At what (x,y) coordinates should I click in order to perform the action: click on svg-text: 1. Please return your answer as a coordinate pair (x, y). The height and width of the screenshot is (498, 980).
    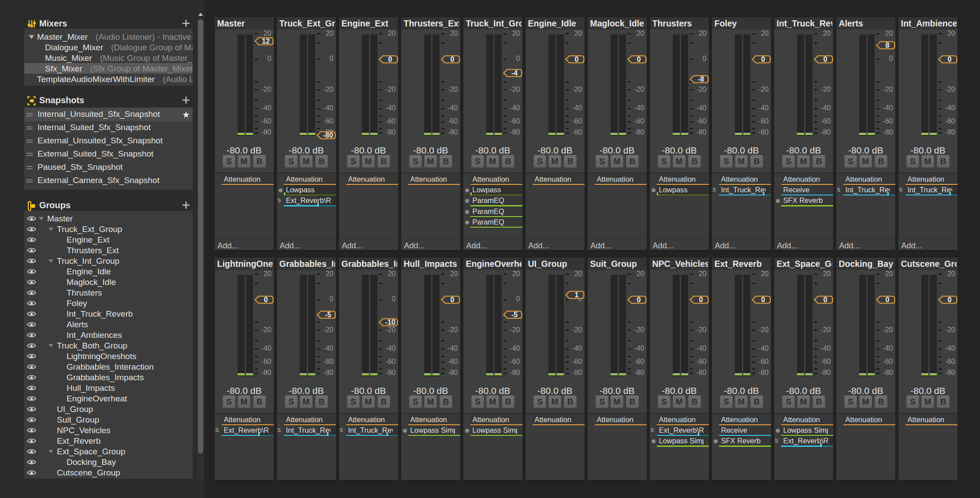
    Looking at the image, I should click on (577, 295).